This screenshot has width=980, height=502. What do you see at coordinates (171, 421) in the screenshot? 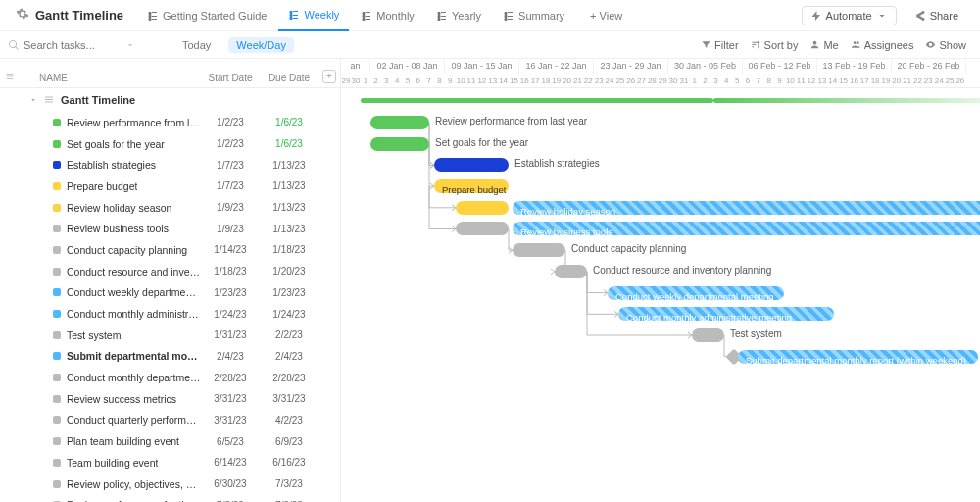
I see `table-row: Conduct quarterly performance m...3/31/2…` at bounding box center [171, 421].